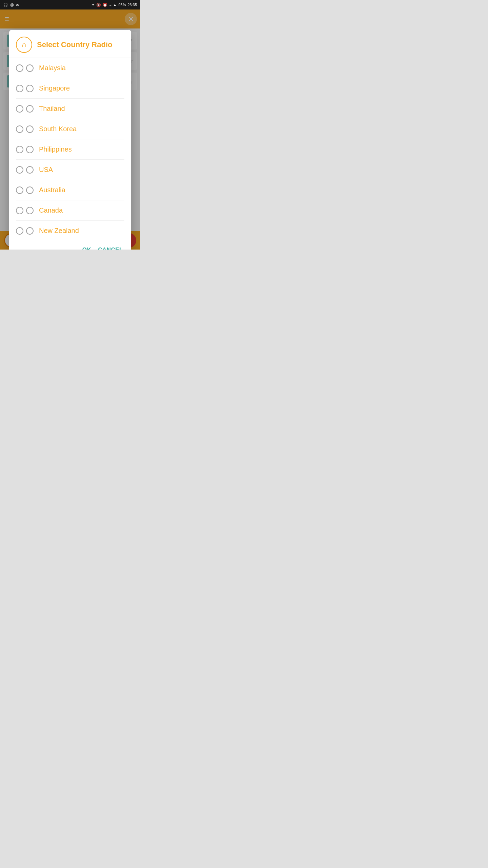  What do you see at coordinates (30, 190) in the screenshot?
I see `radio-btn-2-australia` at bounding box center [30, 190].